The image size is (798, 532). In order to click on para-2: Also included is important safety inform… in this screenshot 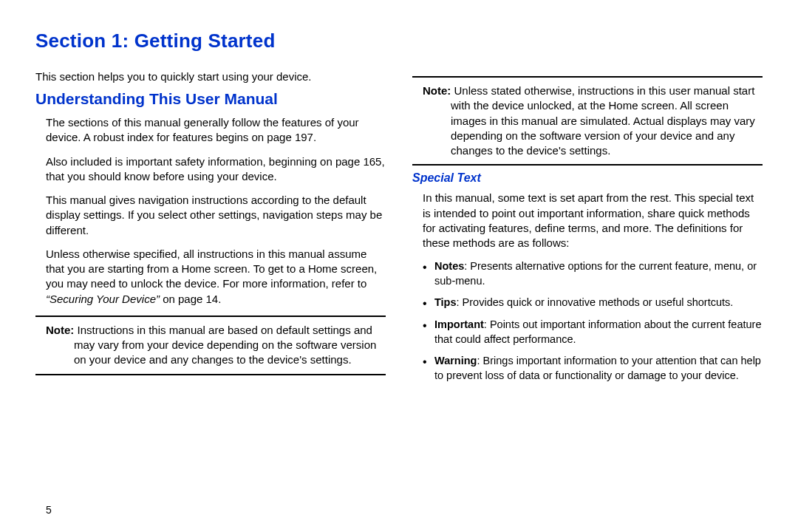, I will do `click(211, 170)`.